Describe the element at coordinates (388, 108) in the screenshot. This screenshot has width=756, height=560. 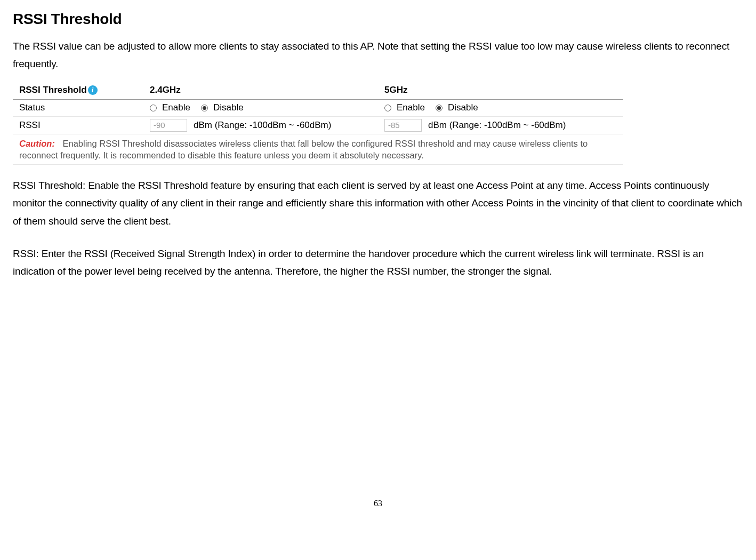
I see `status-5-enable-radio` at that location.